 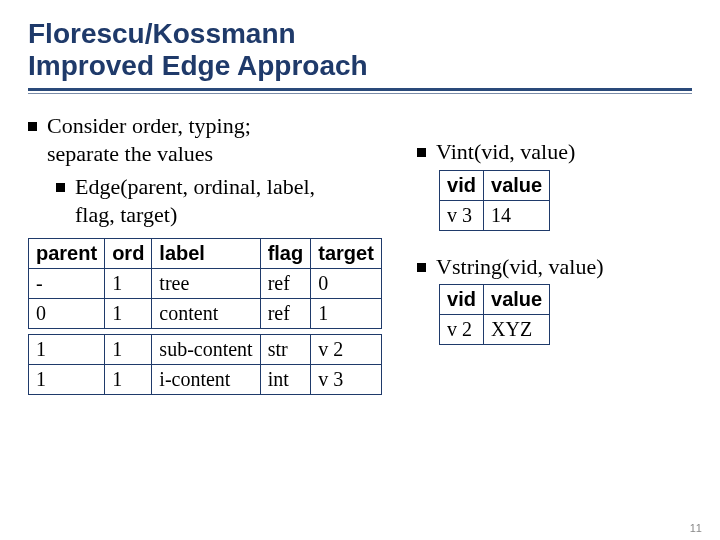 What do you see at coordinates (517, 330) in the screenshot?
I see `cell: XYZ` at bounding box center [517, 330].